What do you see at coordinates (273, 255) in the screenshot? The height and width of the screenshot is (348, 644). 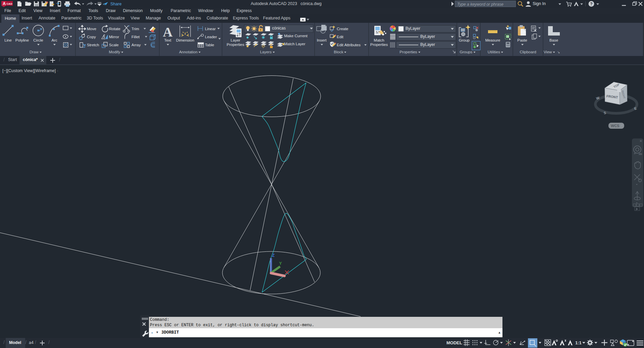 I see `svg-text: Z` at bounding box center [273, 255].